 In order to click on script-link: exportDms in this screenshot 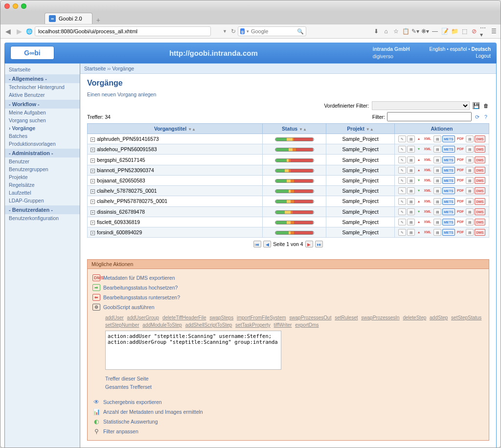, I will do `click(307, 325)`.